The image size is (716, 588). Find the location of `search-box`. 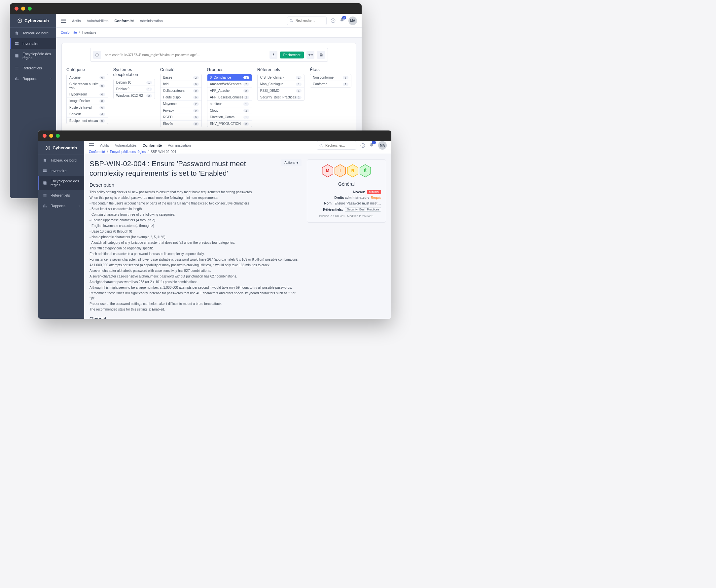

search-box is located at coordinates (307, 21).